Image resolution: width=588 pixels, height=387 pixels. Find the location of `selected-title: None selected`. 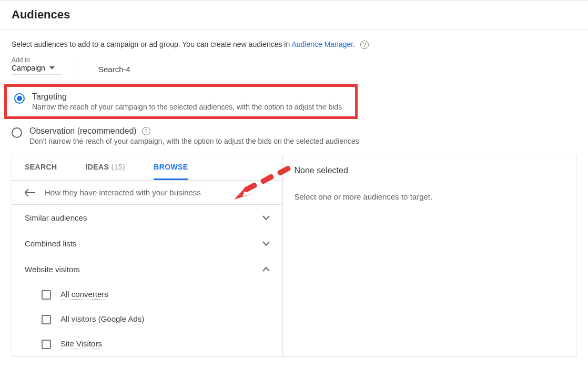

selected-title: None selected is located at coordinates (430, 171).